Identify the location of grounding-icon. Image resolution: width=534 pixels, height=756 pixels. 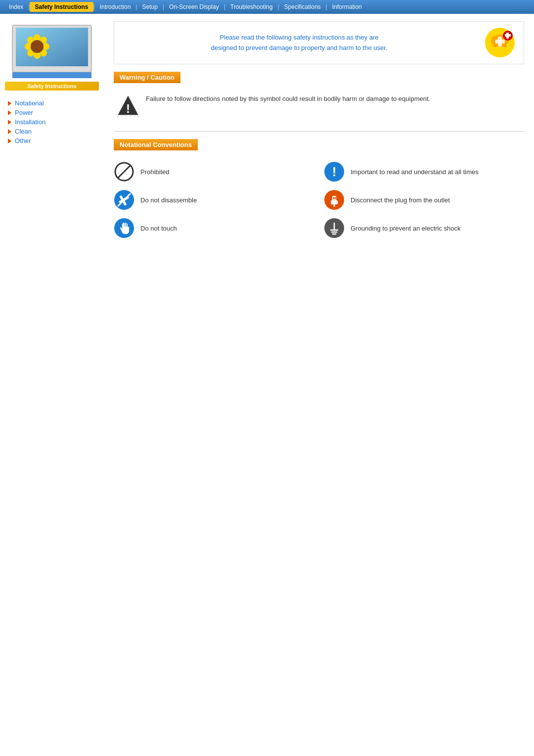
(334, 228).